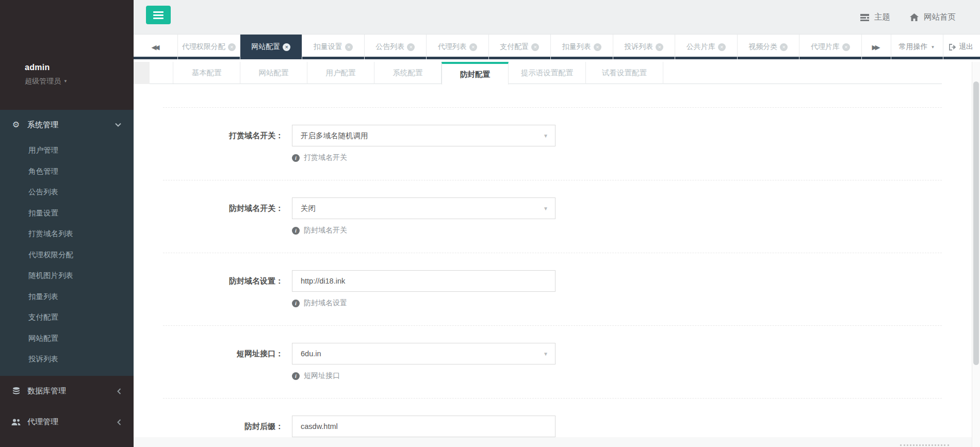 This screenshot has width=980, height=447. What do you see at coordinates (617, 303) in the screenshot?
I see `field-help: i防封域名设置` at bounding box center [617, 303].